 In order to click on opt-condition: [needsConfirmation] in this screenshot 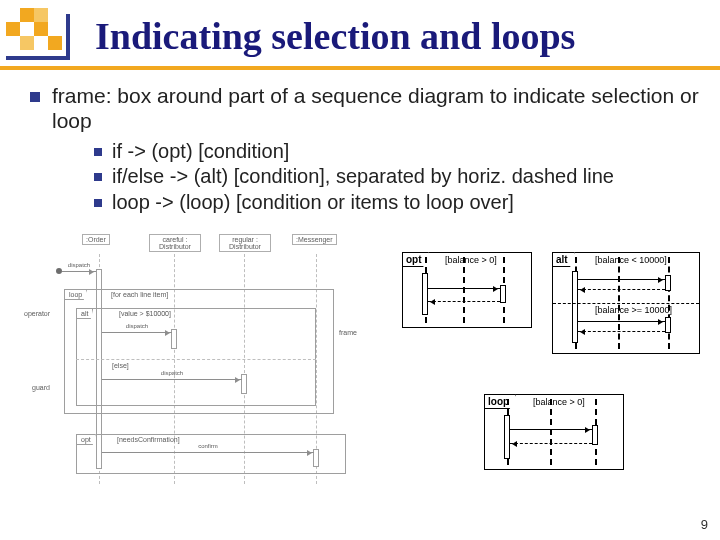, I will do `click(148, 440)`.